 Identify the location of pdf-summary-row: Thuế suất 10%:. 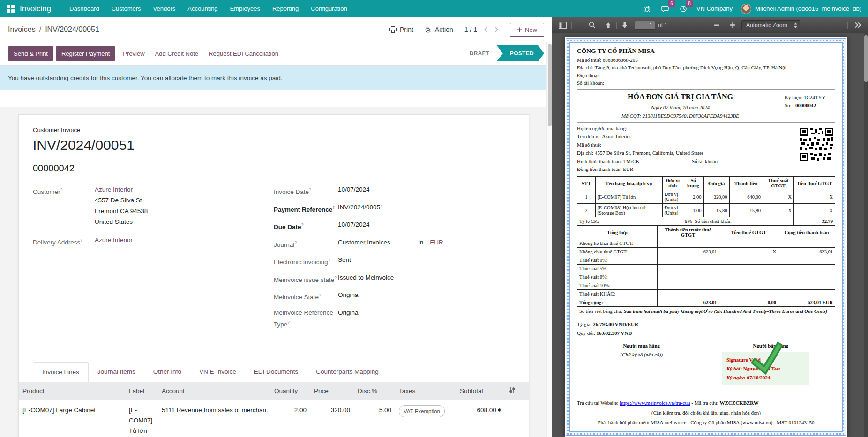
(706, 286).